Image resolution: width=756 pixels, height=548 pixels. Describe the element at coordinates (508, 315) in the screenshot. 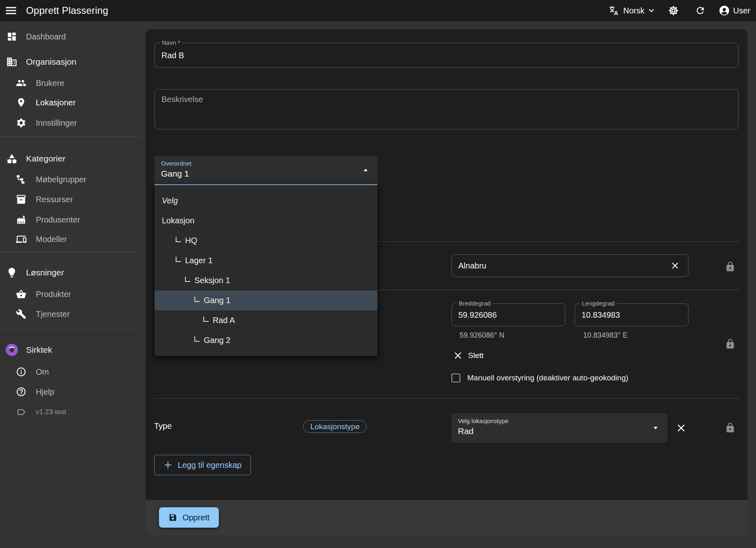

I see `latitude-field: Breddegrad 59.926086` at that location.